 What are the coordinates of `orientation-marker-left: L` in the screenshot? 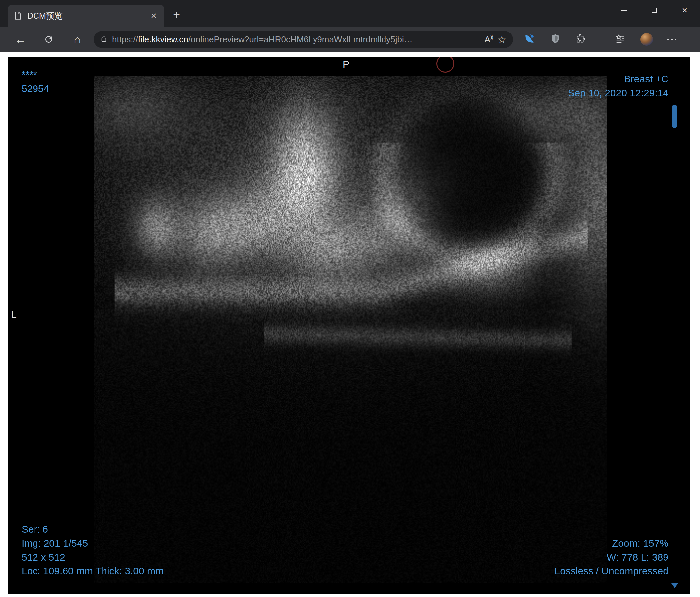 It's located at (14, 315).